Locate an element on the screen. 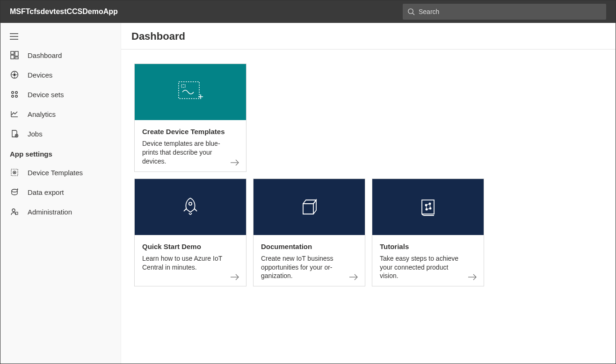  sidebar-item-device-templates: Device Templates is located at coordinates (61, 172).